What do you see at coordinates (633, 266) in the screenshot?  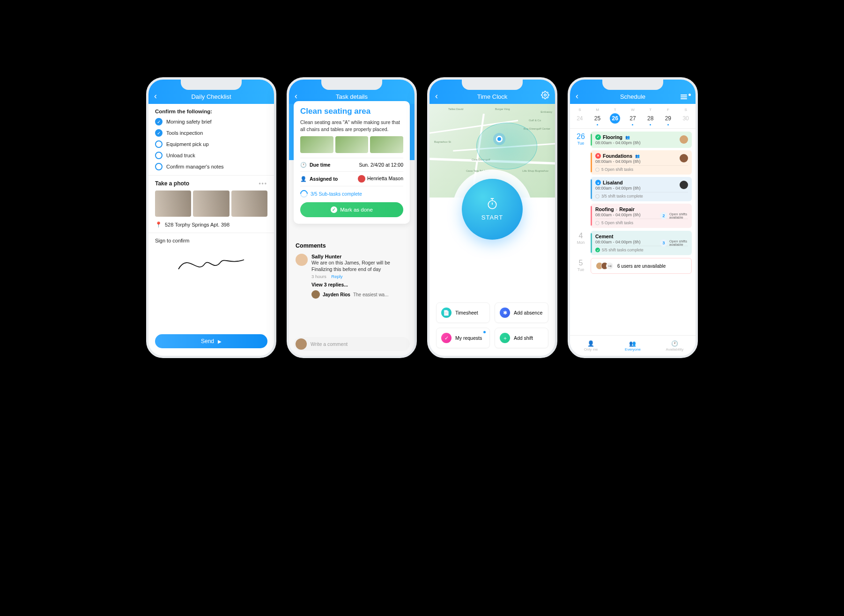 I see `day-block: 5 Tue +4 6 users are unavailable` at bounding box center [633, 266].